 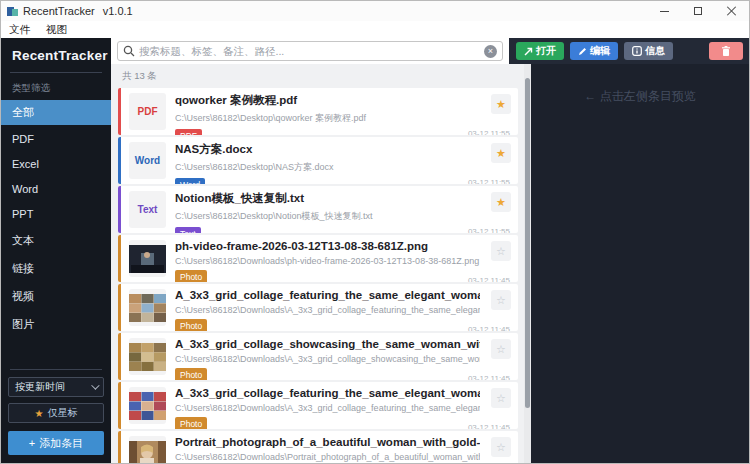 What do you see at coordinates (78, 11) in the screenshot?
I see `window-title: RecentTrackerv1.0.1` at bounding box center [78, 11].